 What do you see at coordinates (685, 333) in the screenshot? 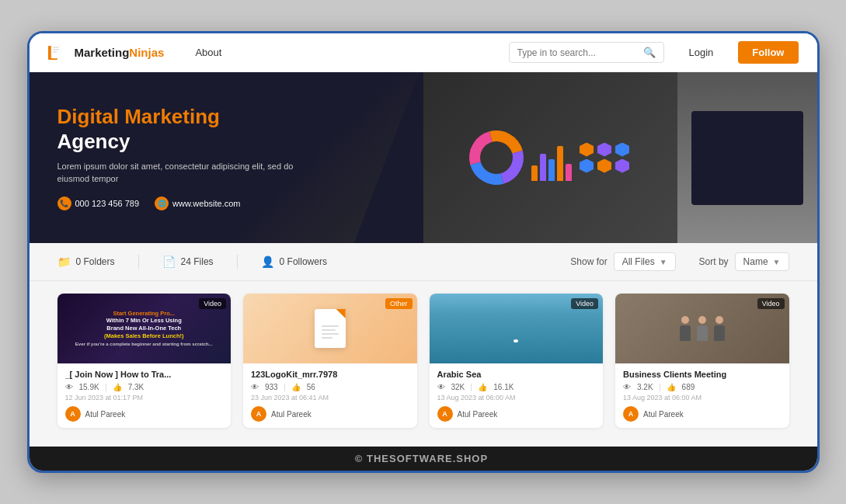
I see `person-1-body` at bounding box center [685, 333].